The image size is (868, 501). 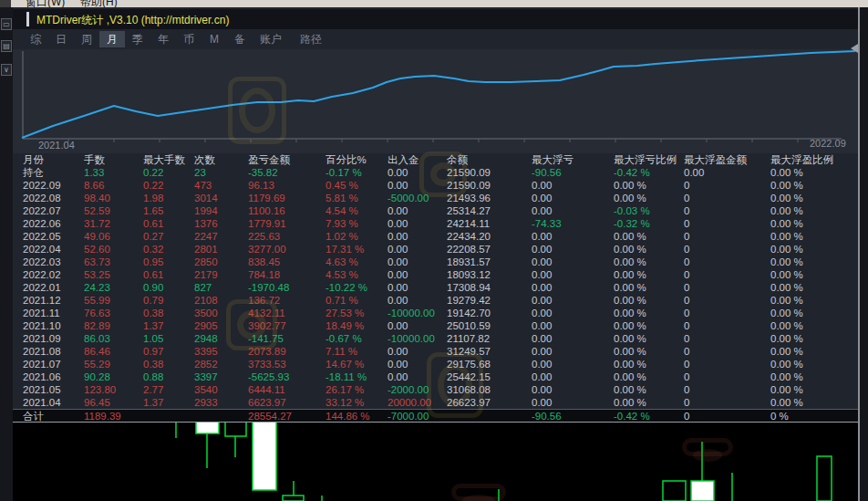 What do you see at coordinates (469, 402) in the screenshot?
I see `table-cell: 26623.97` at bounding box center [469, 402].